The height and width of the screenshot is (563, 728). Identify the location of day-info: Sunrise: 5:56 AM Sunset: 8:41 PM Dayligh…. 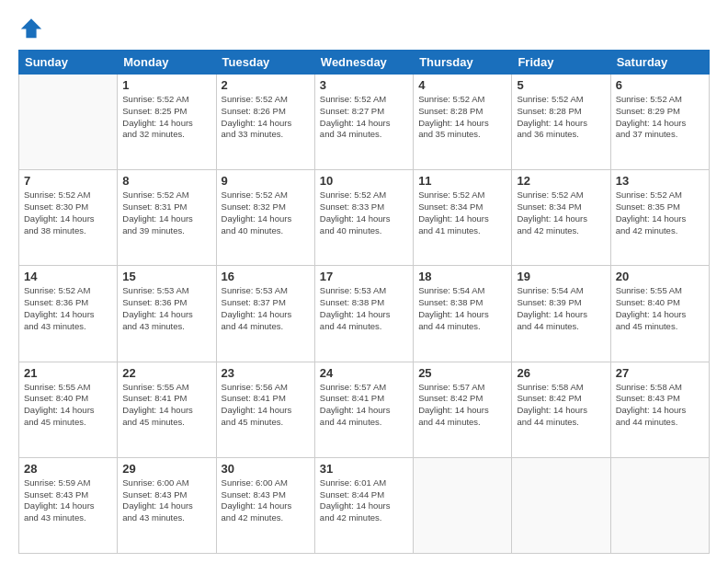
(266, 405).